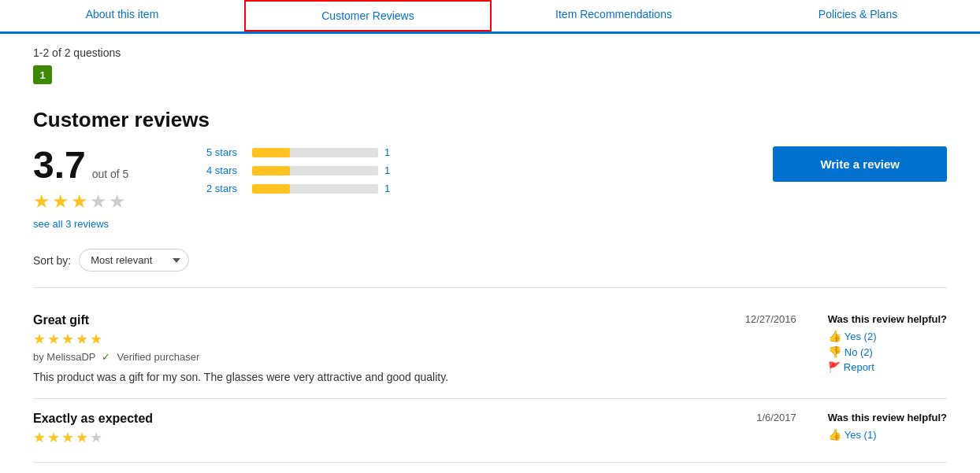 This screenshot has height=473, width=980. I want to click on review-text-1: This product was a gift for my son. The …, so click(373, 378).